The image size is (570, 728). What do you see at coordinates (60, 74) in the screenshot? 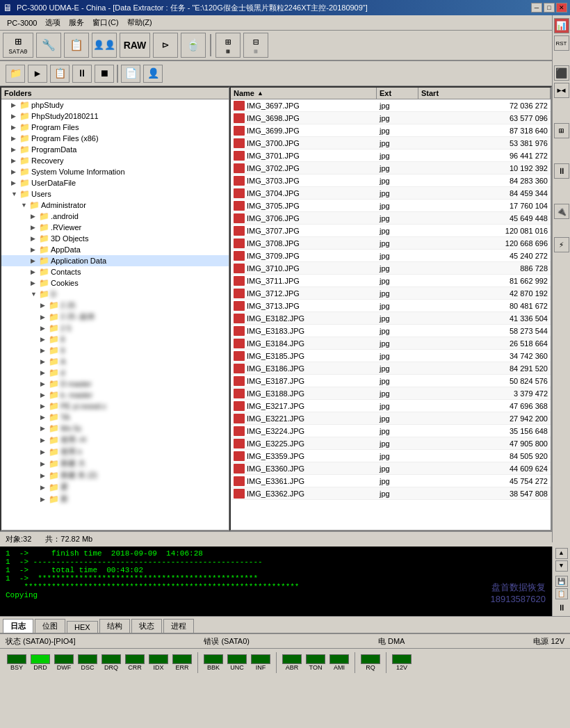
I see `sec-btn-copy: 📋` at bounding box center [60, 74].